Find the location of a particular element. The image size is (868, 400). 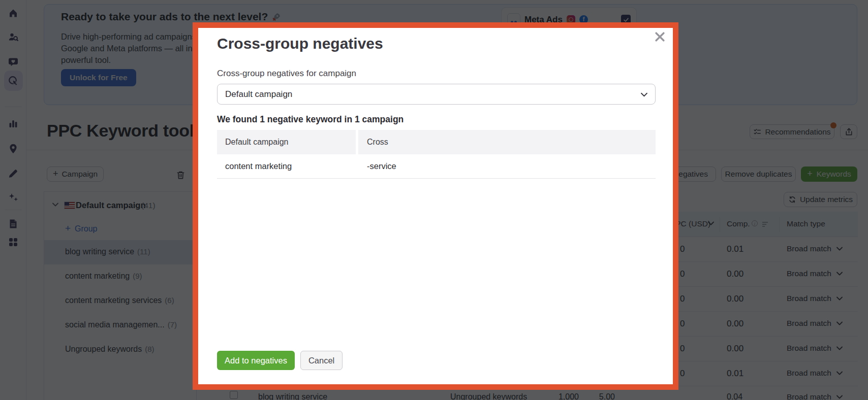

modal-title: Cross-group negatives is located at coordinates (300, 44).